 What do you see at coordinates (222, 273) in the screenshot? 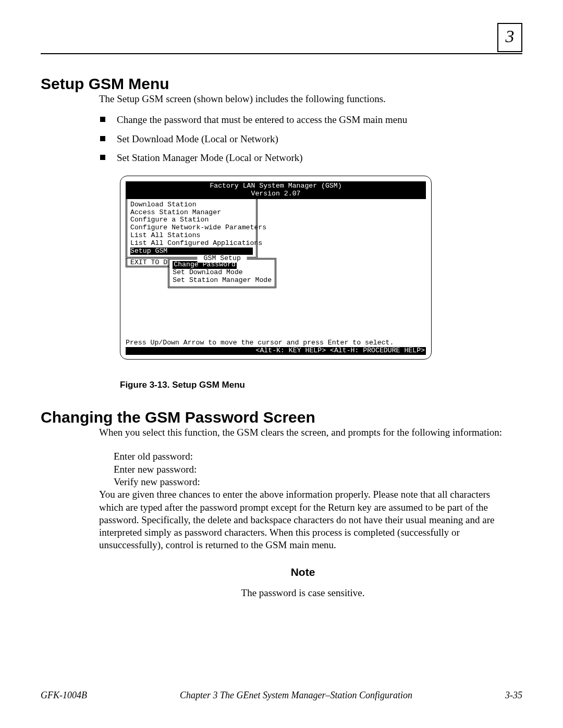
I see `submenu-item: Set Download Mode` at bounding box center [222, 273].